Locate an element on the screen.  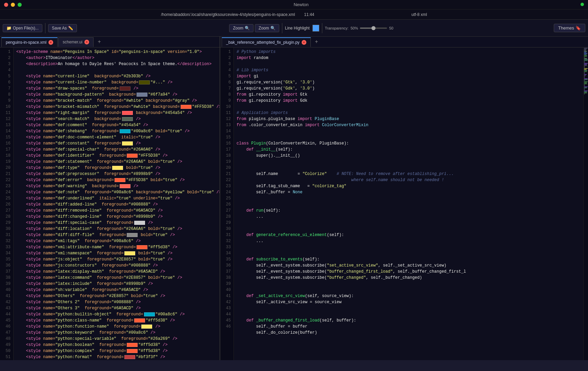
tab-penguins-close: ✕ is located at coordinates (51, 42).